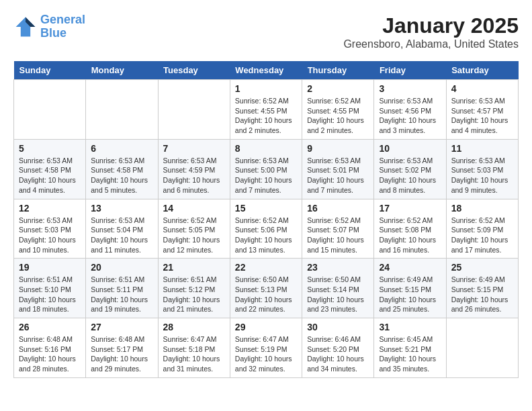 This screenshot has width=532, height=411. Describe the element at coordinates (431, 32) in the screenshot. I see `title-block: January 2025 Greensboro, Alabama, United…` at that location.